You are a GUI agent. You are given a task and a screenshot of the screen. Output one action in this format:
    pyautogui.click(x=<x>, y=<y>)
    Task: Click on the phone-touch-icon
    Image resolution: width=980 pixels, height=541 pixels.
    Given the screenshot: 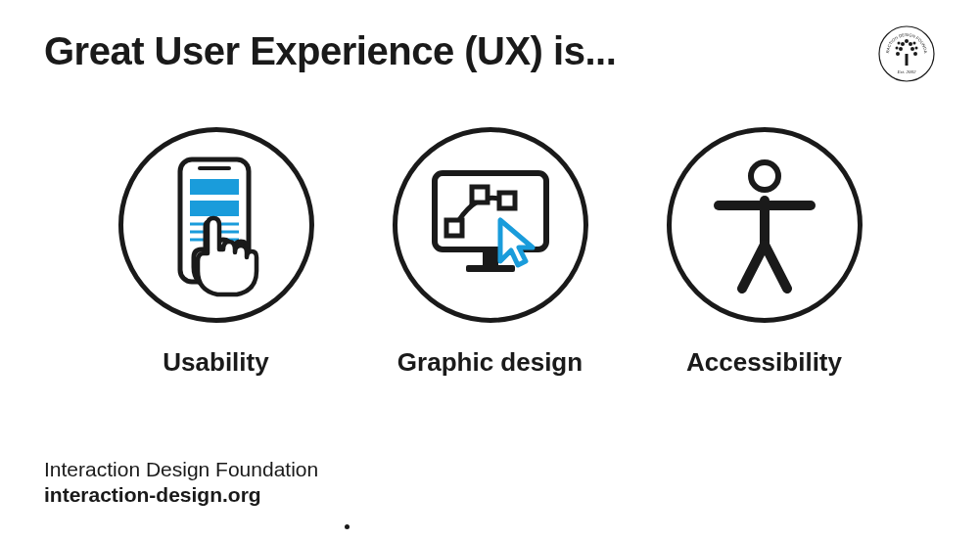 What is the action you would take?
    pyautogui.click(x=216, y=225)
    